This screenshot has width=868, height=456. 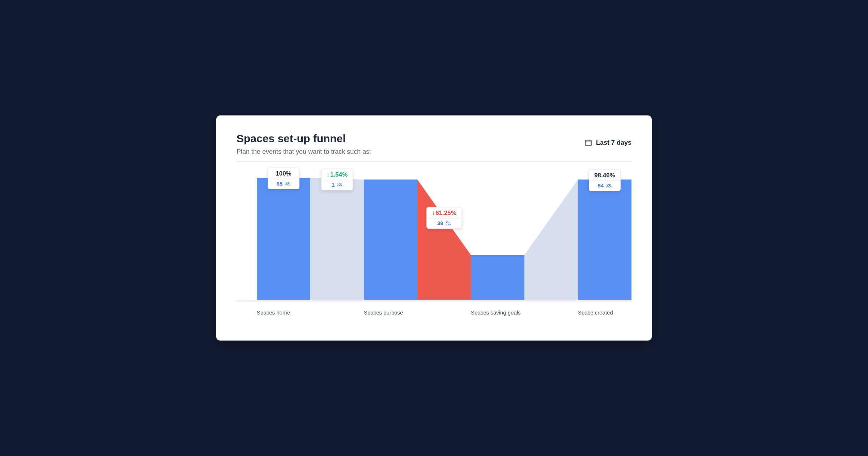 I want to click on calendar-icon, so click(x=588, y=143).